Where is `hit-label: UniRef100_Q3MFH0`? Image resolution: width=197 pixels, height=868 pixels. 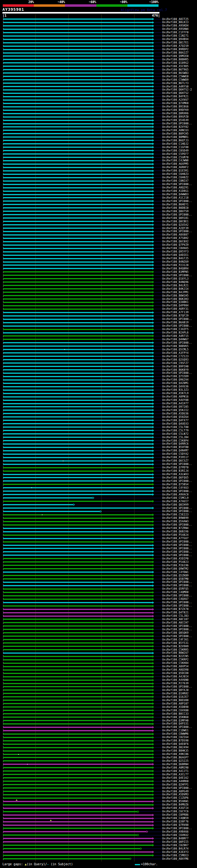
hit-label: UniRef100_Q3MFH0 is located at coordinates (179, 721).